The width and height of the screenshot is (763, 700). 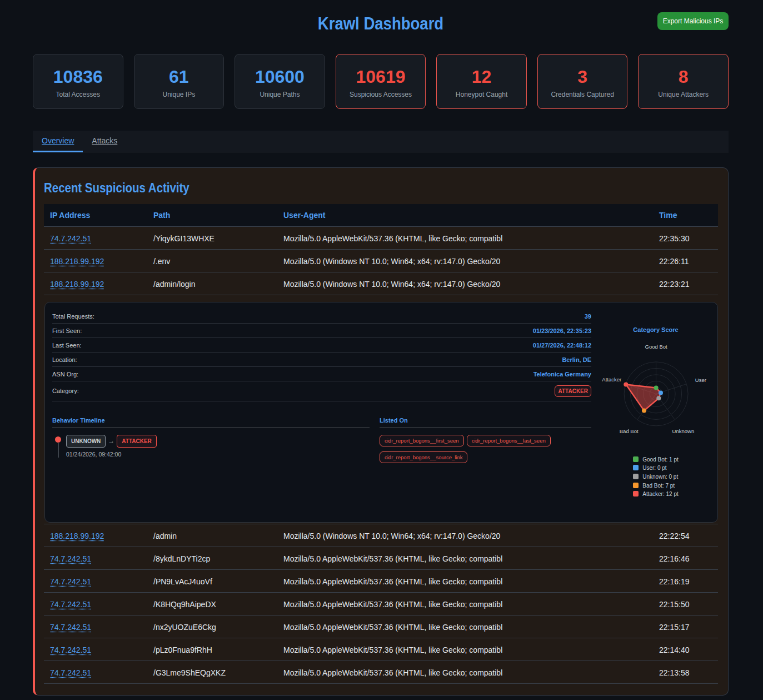 What do you see at coordinates (629, 431) in the screenshot?
I see `svg-text: Bad Bot` at bounding box center [629, 431].